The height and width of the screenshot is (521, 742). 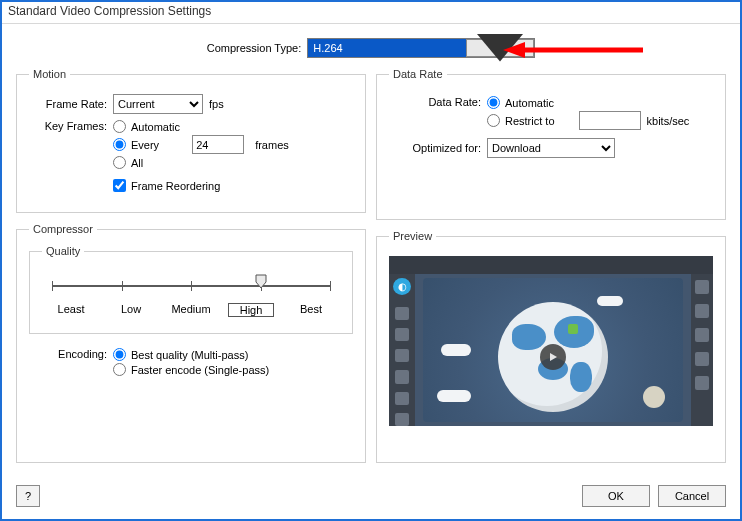 What do you see at coordinates (63, 251) in the screenshot?
I see `quality-legend: Quality` at bounding box center [63, 251].